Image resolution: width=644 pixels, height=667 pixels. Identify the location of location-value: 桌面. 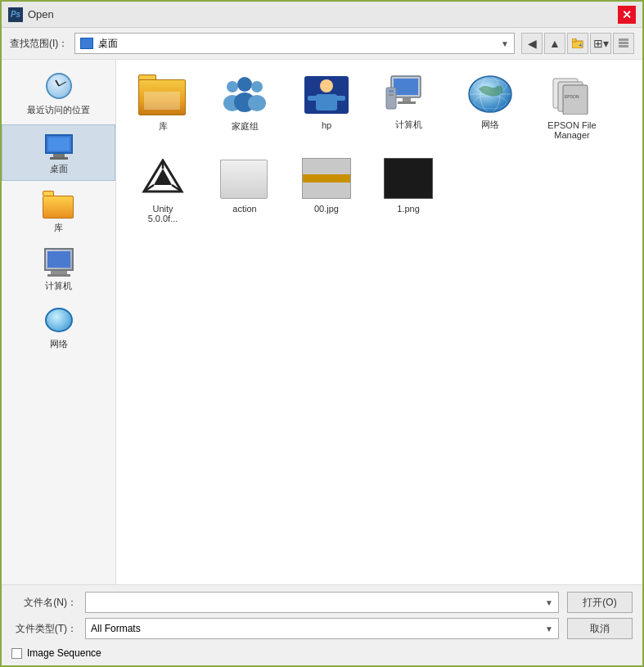
(108, 44).